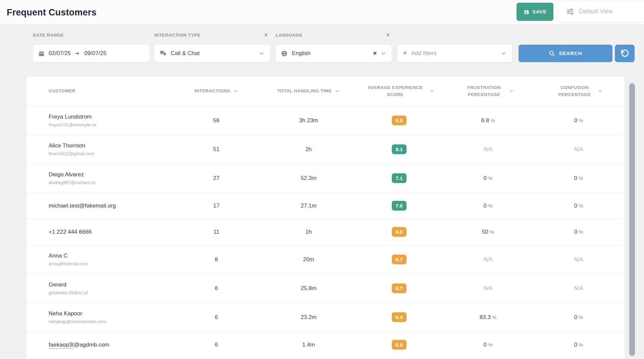 The width and height of the screenshot is (644, 359). Describe the element at coordinates (102, 232) in the screenshot. I see `customer-cell: +1 222 444 6666` at that location.